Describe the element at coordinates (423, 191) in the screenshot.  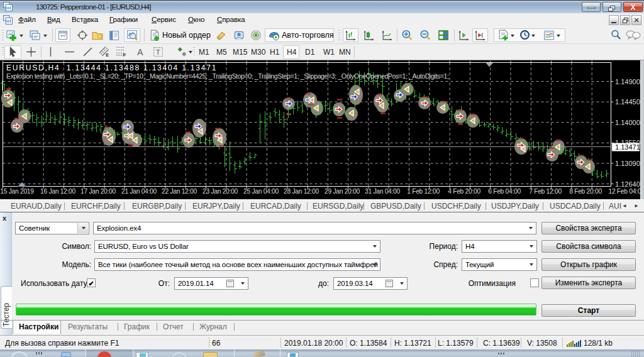
I see `svg-text: 1 Feb 12:00` at that location.